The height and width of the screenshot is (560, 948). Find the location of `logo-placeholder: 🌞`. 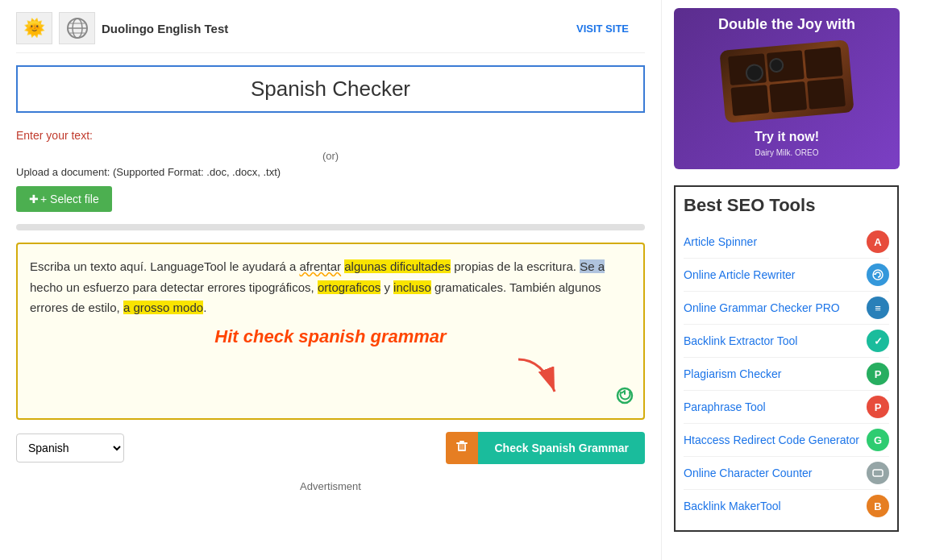

logo-placeholder: 🌞 is located at coordinates (34, 28).